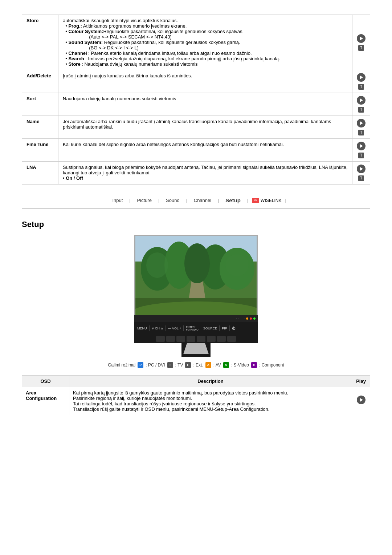 This screenshot has width=392, height=555. What do you see at coordinates (254, 365) in the screenshot?
I see `mode-badge-component: C` at bounding box center [254, 365].